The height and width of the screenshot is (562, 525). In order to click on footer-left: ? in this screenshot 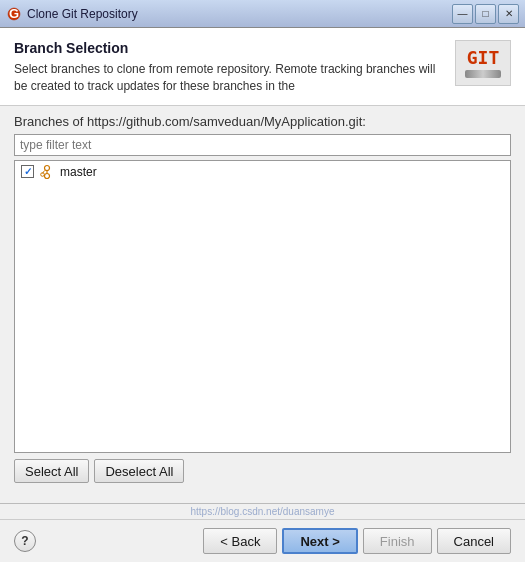, I will do `click(25, 541)`.